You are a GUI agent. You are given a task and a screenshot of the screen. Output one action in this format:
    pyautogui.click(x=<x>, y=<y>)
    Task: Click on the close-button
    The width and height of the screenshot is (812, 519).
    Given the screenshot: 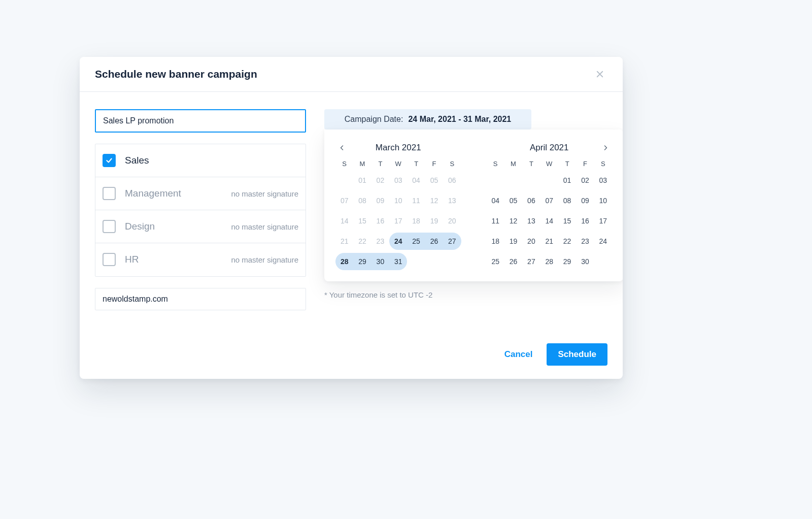 What is the action you would take?
    pyautogui.click(x=600, y=74)
    